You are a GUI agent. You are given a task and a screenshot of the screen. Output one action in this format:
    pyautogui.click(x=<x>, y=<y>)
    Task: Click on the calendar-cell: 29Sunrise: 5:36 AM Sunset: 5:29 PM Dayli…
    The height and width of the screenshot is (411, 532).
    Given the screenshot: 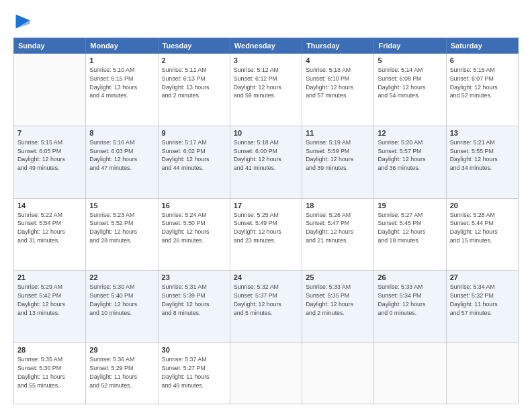 What is the action you would take?
    pyautogui.click(x=122, y=373)
    